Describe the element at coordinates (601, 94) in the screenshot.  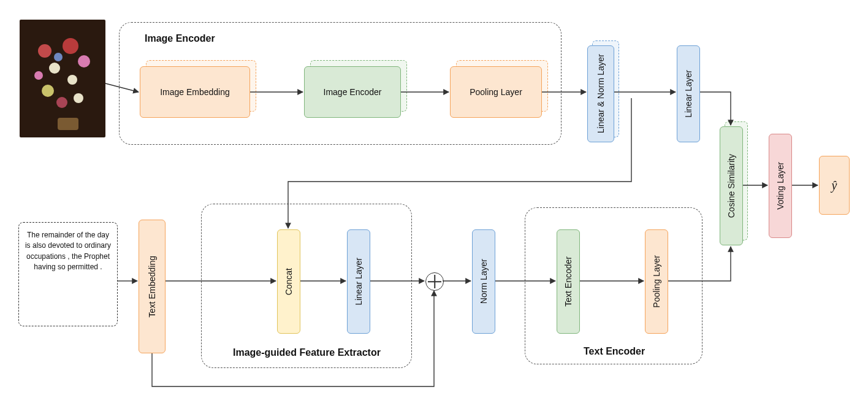
I see `block-linear-norm: Linear & Norm Layer` at that location.